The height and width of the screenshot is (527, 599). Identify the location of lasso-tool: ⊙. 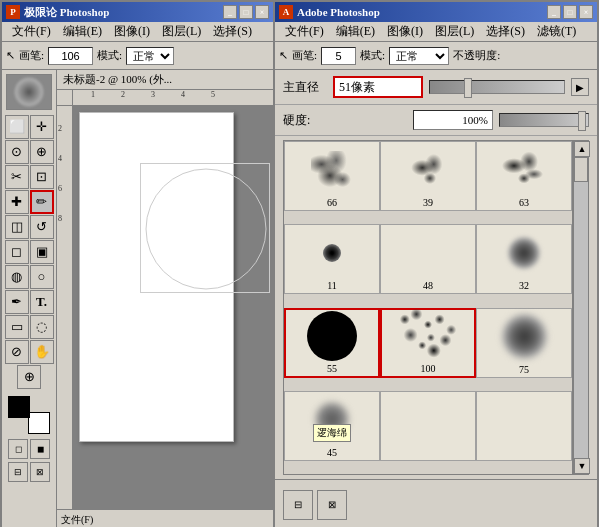
(17, 152).